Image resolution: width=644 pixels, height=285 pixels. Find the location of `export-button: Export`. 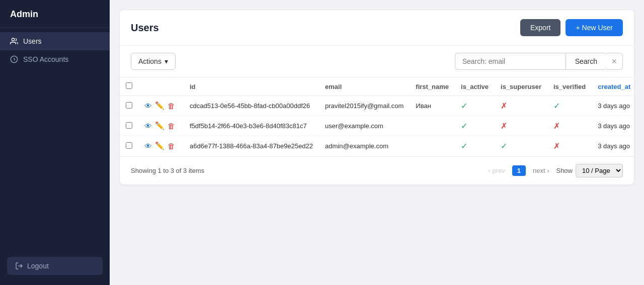

export-button: Export is located at coordinates (540, 28).